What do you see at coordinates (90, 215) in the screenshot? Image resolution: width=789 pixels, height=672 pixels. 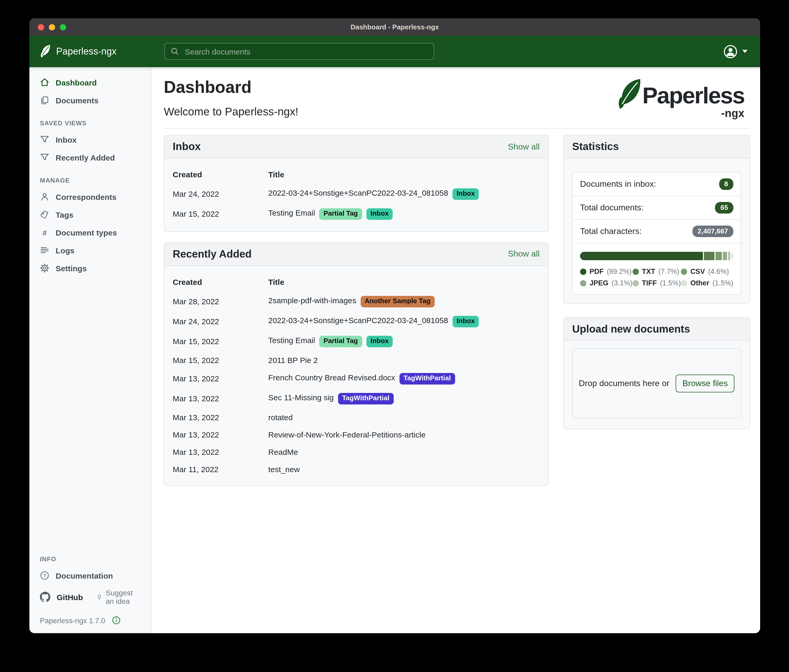 I see `sidebar-item-tags: Tags` at bounding box center [90, 215].